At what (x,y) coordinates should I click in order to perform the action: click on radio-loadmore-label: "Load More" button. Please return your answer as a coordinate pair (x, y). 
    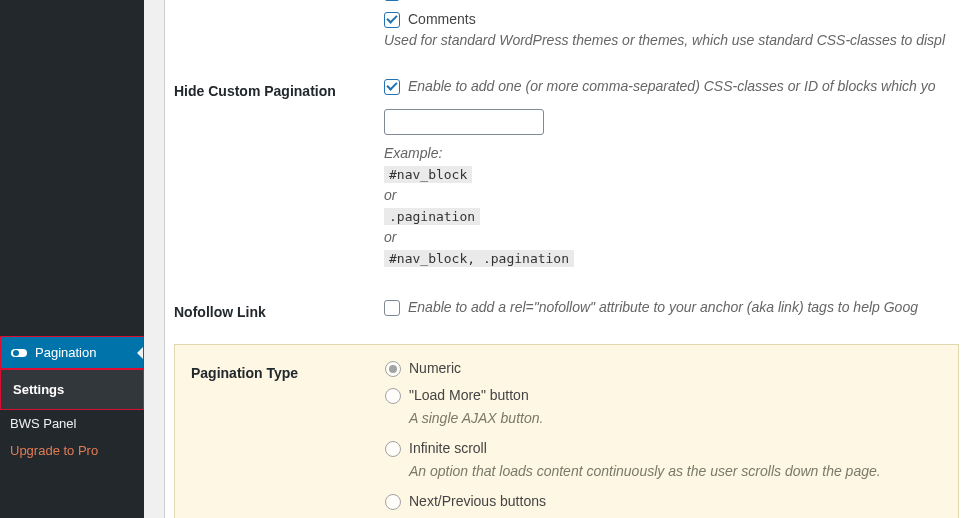
    Looking at the image, I should click on (469, 395).